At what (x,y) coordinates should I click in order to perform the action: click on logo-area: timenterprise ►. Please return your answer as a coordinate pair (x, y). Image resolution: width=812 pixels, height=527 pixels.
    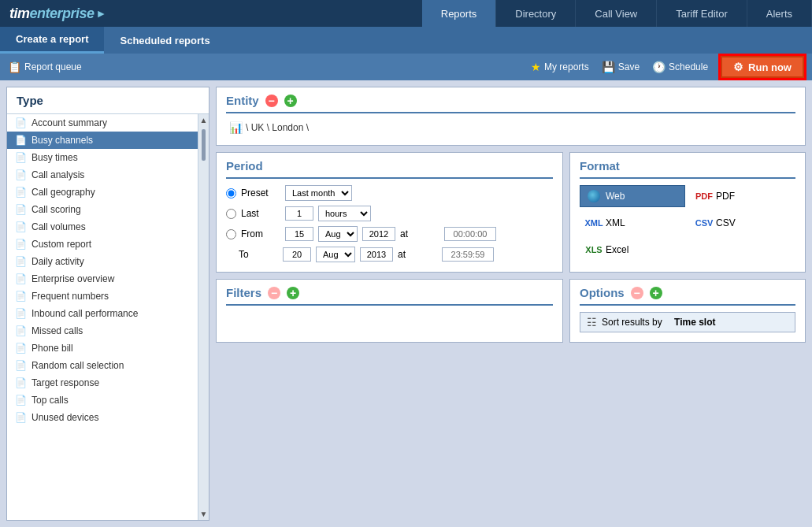
    Looking at the image, I should click on (63, 13).